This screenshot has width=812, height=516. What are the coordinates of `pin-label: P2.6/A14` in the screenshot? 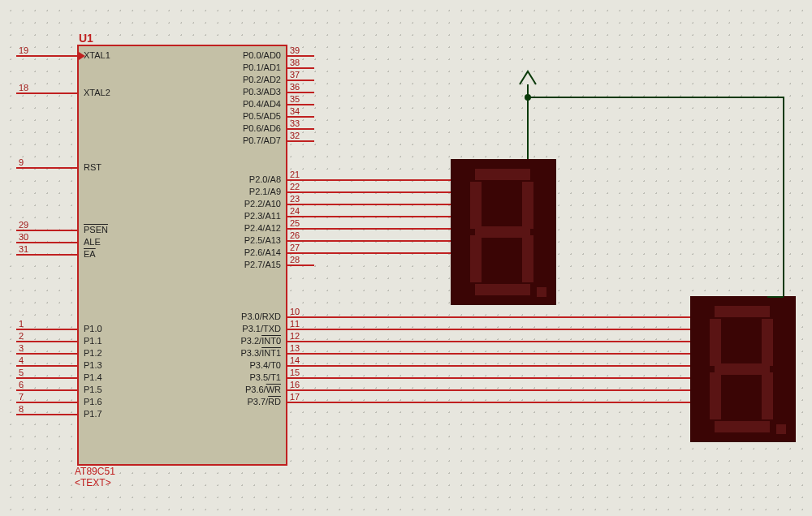 It's located at (263, 252).